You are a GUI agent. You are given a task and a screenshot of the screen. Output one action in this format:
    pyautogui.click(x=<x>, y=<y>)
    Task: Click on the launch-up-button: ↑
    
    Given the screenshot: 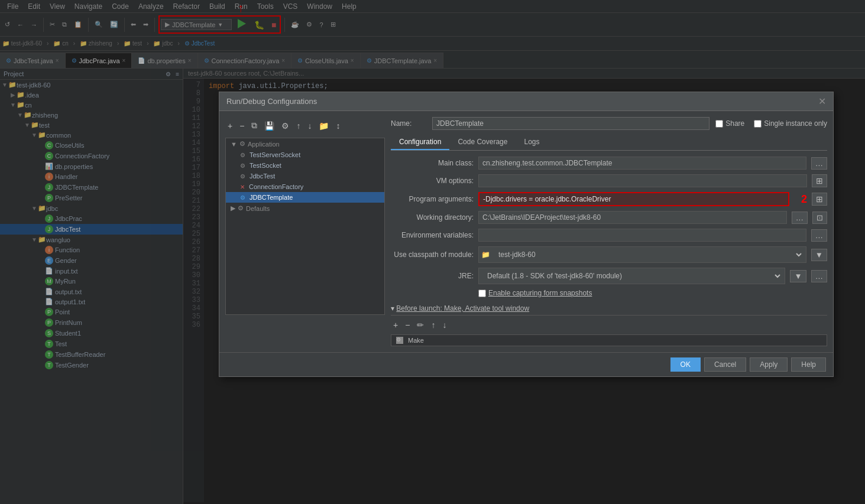 What is the action you would take?
    pyautogui.click(x=433, y=325)
    